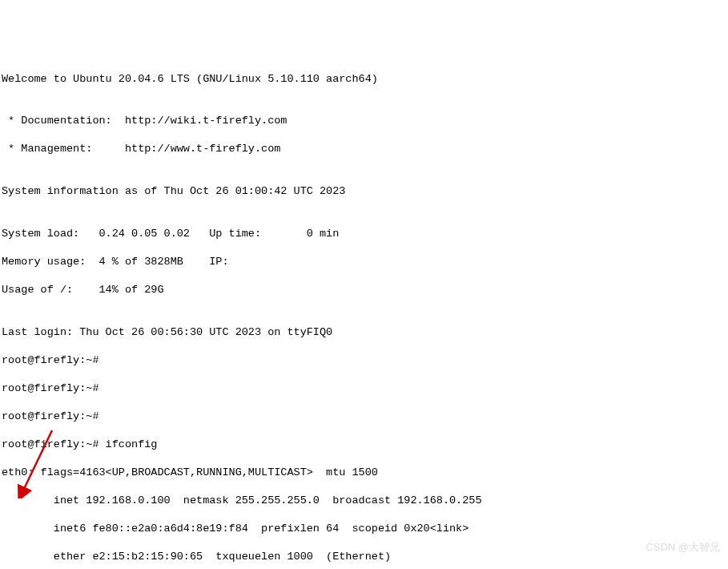 The width and height of the screenshot is (728, 569). I want to click on eth0-inet6-line: inet6 fe80::e2a0:a6d4:8e19:f84 prefixlen…, so click(364, 529).